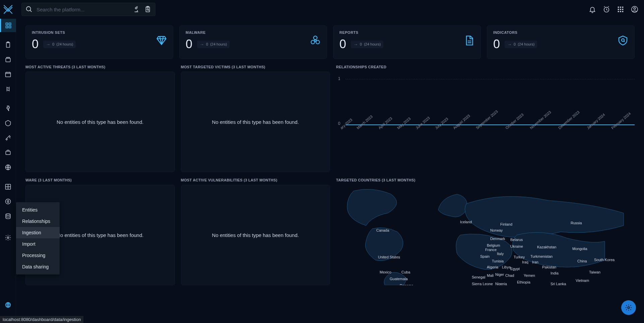 The height and width of the screenshot is (323, 644). What do you see at coordinates (469, 41) in the screenshot?
I see `document-icon` at bounding box center [469, 41].